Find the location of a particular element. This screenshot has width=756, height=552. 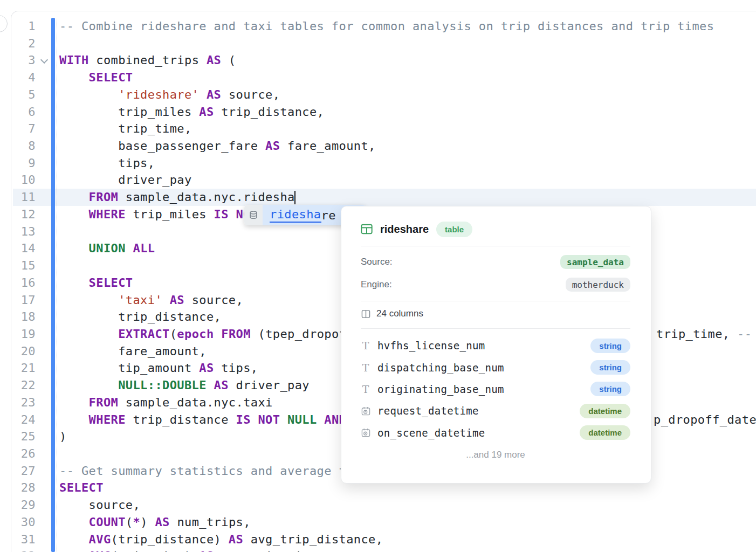

code-line: 32 AVG(trip_time) AS avg_trip_time, is located at coordinates (384, 550).